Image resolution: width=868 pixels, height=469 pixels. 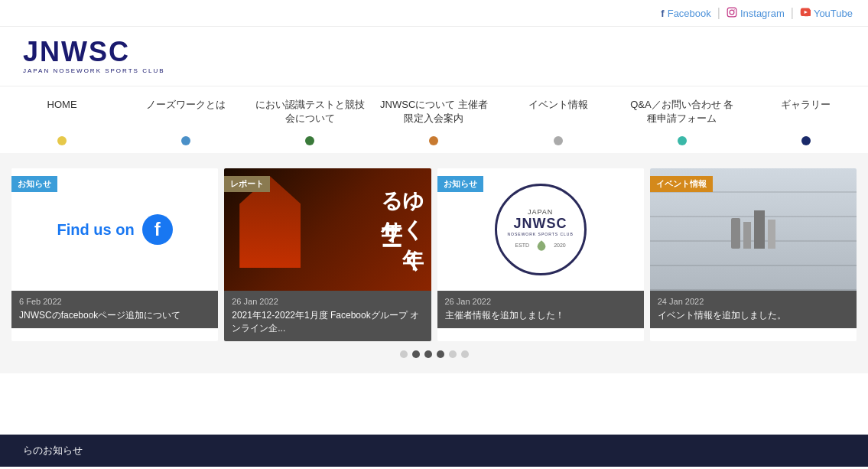 What do you see at coordinates (685, 14) in the screenshot?
I see `facebook-link: f Facebook` at bounding box center [685, 14].